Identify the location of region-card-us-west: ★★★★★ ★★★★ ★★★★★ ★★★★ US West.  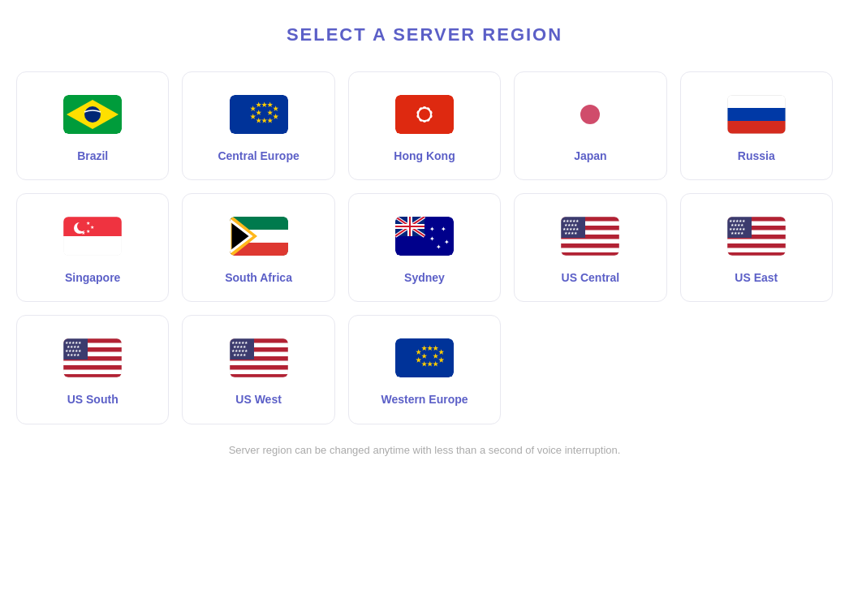
(258, 369).